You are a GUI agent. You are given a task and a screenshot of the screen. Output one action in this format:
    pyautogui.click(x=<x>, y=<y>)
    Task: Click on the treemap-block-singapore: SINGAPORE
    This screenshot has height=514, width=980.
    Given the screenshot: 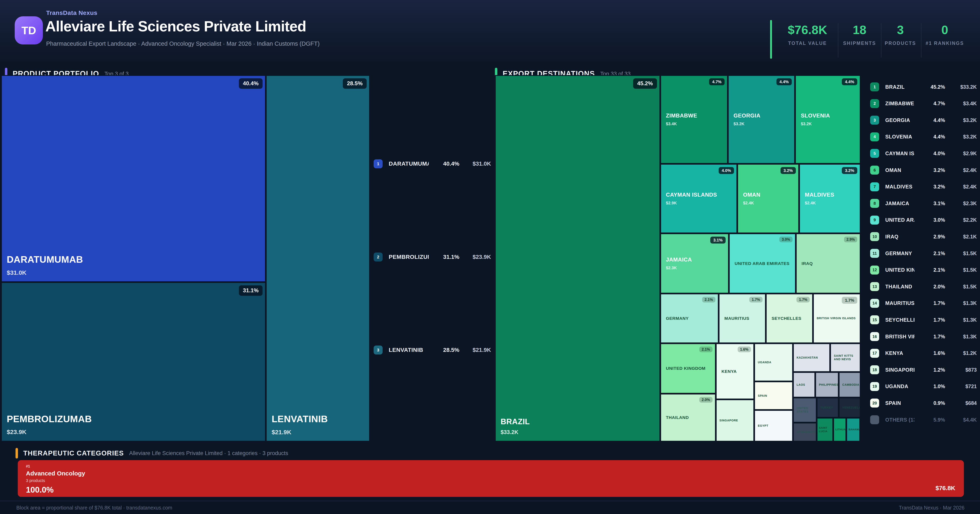 What is the action you would take?
    pyautogui.click(x=735, y=420)
    